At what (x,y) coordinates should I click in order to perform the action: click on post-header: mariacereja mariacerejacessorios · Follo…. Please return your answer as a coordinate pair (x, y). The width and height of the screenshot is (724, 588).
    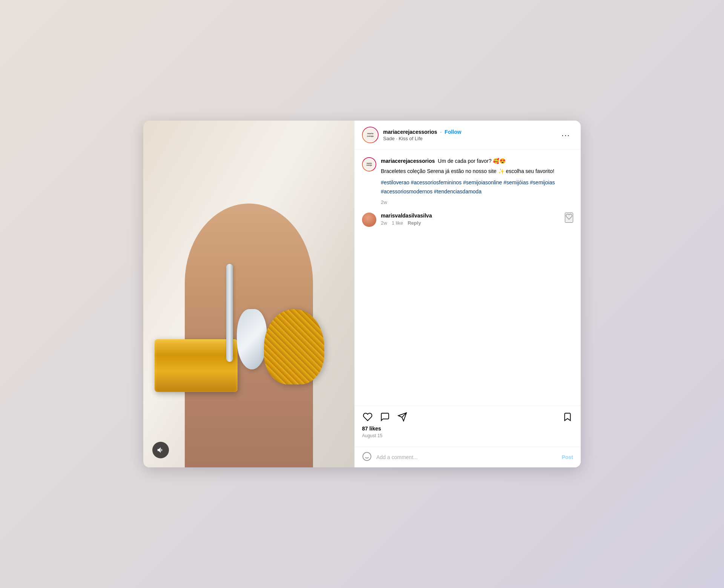
    Looking at the image, I should click on (468, 135).